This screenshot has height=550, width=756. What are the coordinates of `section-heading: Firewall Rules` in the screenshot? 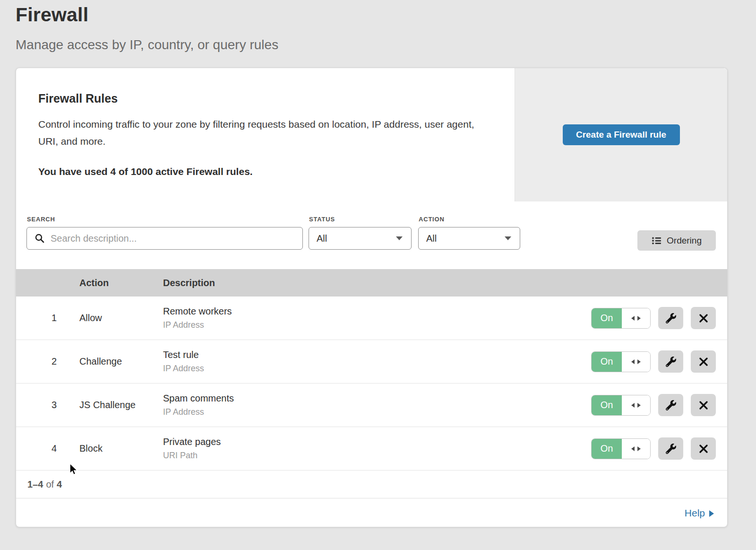 It's located at (262, 98).